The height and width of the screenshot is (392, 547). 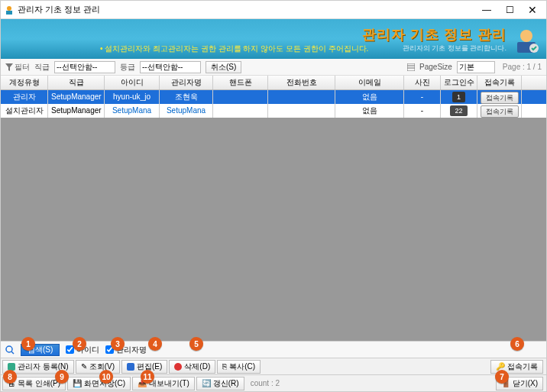 I want to click on maximize-button: ☐, so click(x=510, y=10).